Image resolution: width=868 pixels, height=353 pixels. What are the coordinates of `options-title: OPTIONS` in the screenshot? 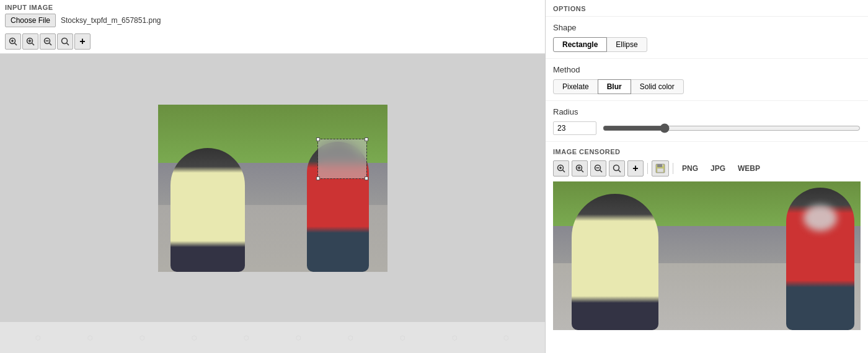 It's located at (707, 9).